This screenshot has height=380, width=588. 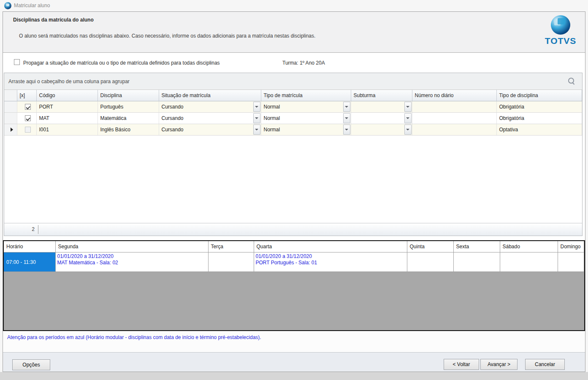 I want to click on col-header-select: [x], so click(x=27, y=95).